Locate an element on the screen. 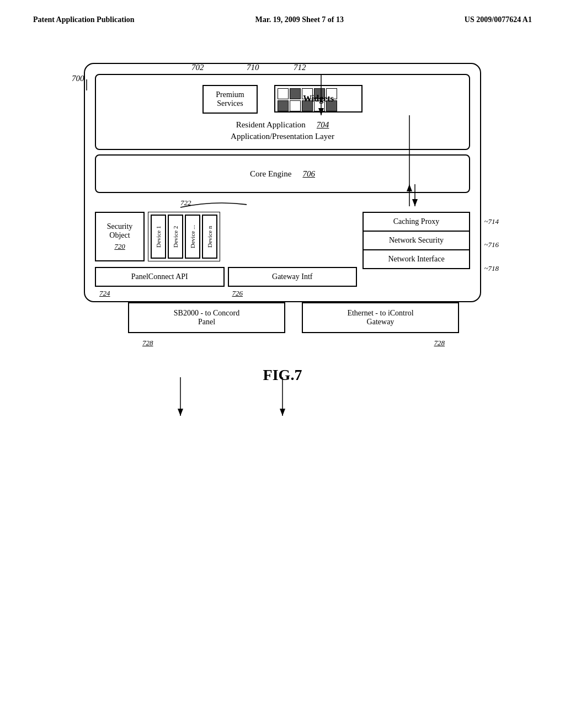 This screenshot has width=565, height=728. caching-proxy-box: Caching Proxy is located at coordinates (416, 221).